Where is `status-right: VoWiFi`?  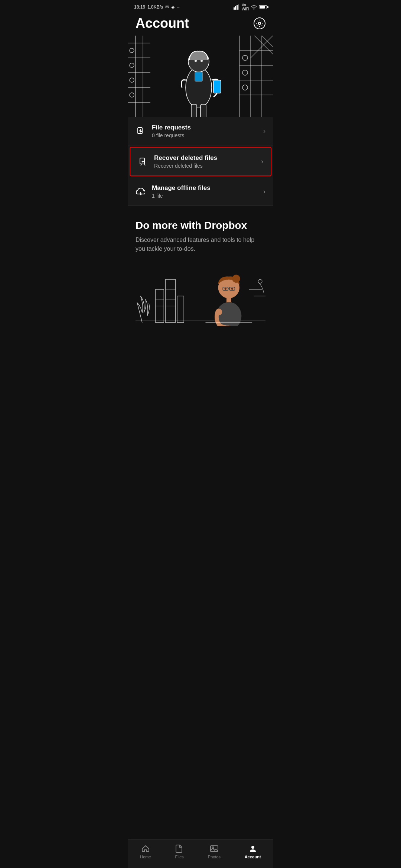 status-right: VoWiFi is located at coordinates (250, 7).